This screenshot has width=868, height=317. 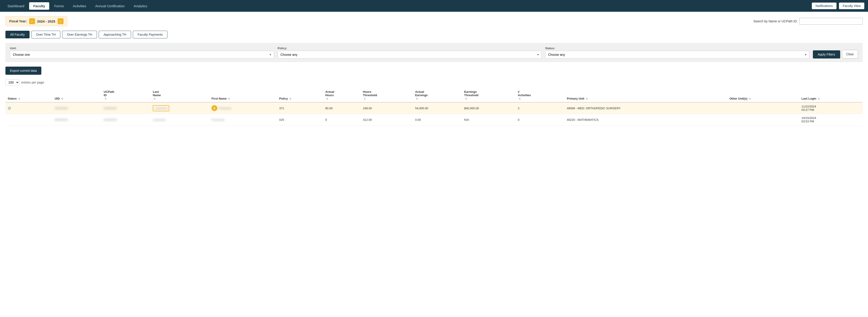 What do you see at coordinates (150, 34) in the screenshot?
I see `tab-faculty-payments: Faculty Payments` at bounding box center [150, 34].